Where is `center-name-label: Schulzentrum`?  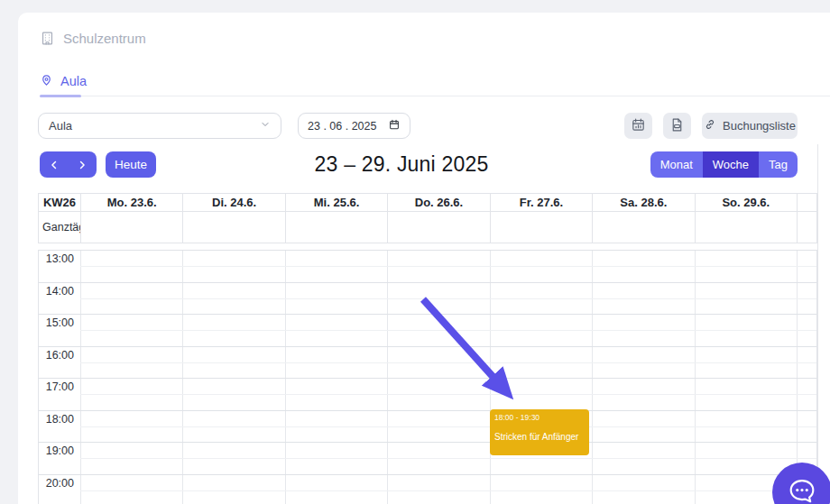 center-name-label: Schulzentrum is located at coordinates (105, 38).